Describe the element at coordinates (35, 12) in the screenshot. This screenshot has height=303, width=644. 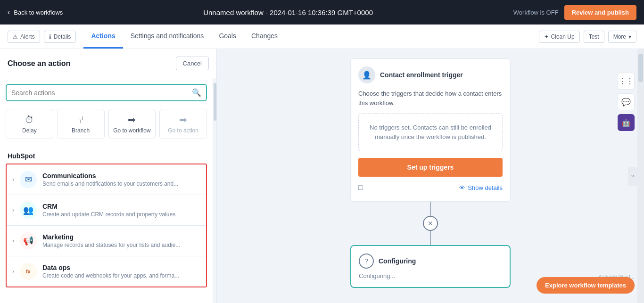
I see `back-to-workflows: ‹ Back to workflows` at that location.